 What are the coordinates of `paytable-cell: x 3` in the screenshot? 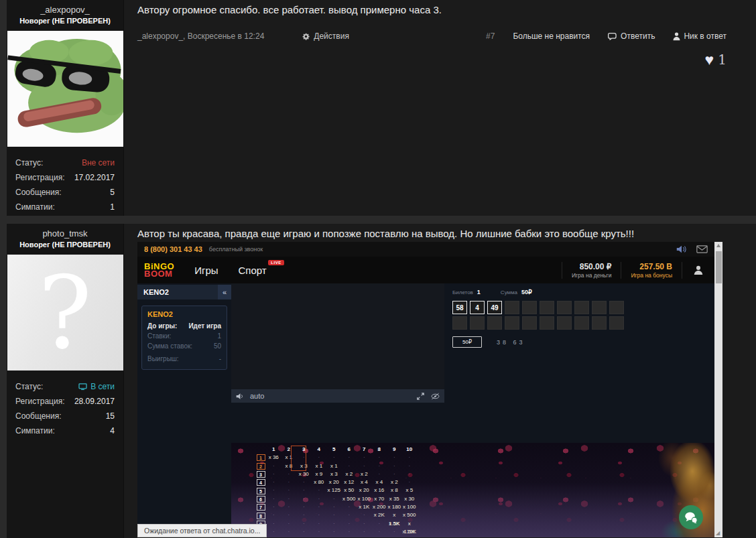 It's located at (304, 466).